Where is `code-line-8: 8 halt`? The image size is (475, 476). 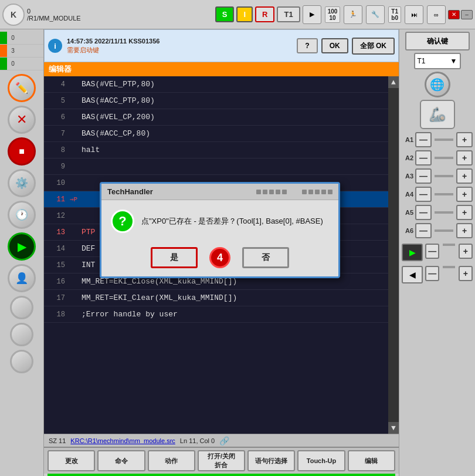 code-line-8: 8 halt is located at coordinates (222, 150).